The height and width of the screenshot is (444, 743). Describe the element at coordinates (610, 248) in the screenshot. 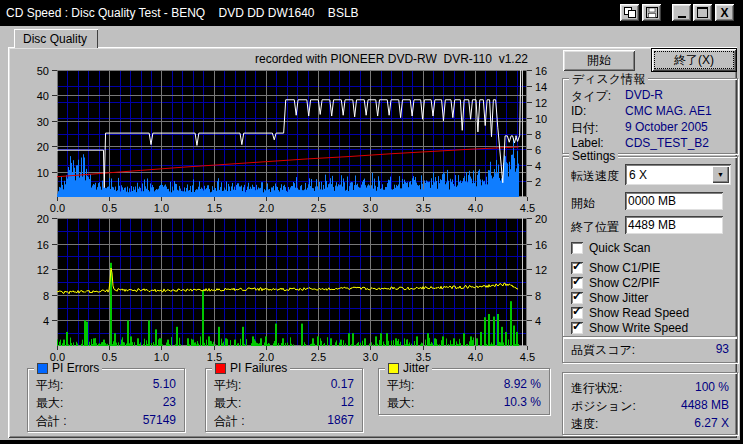

I see `checkbox-quick-scan: ✓ Quick Scan` at that location.